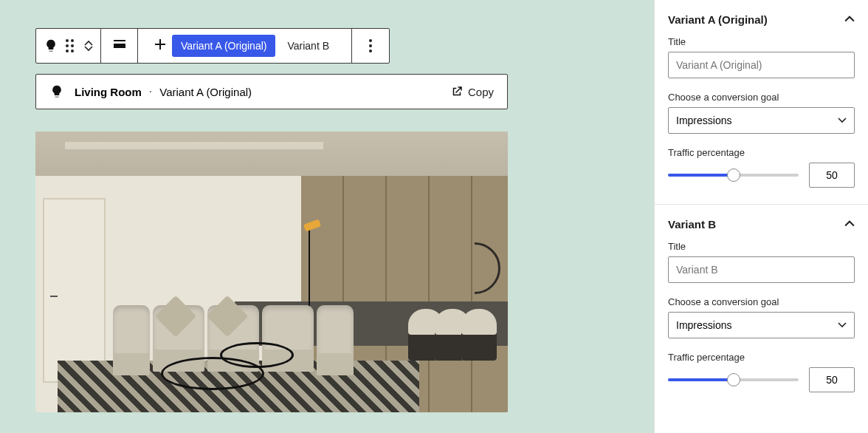 The image size is (868, 433). What do you see at coordinates (762, 307) in the screenshot?
I see `variant-b-section: Variant B Title Choose a conversion goal…` at bounding box center [762, 307].